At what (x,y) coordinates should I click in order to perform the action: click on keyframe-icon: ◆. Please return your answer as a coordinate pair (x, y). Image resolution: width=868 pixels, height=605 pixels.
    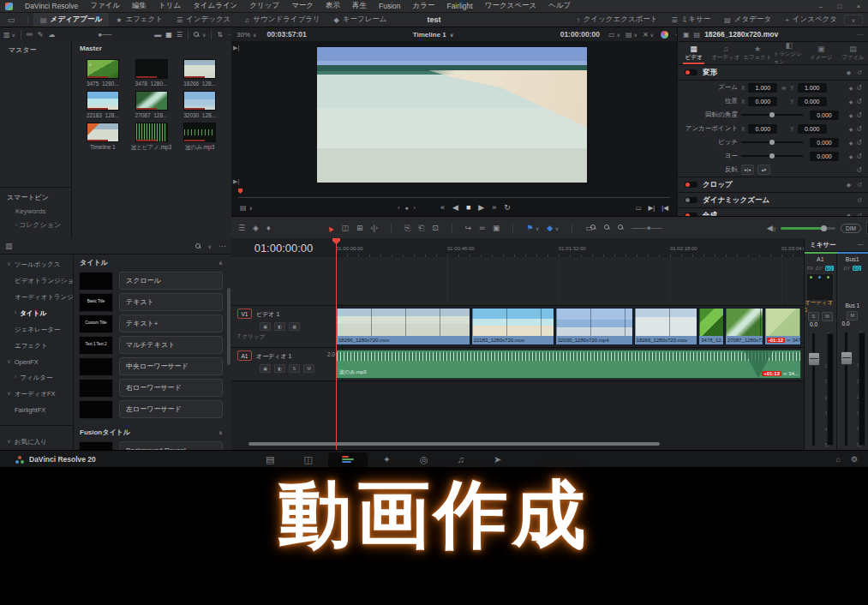
    Looking at the image, I should click on (852, 115).